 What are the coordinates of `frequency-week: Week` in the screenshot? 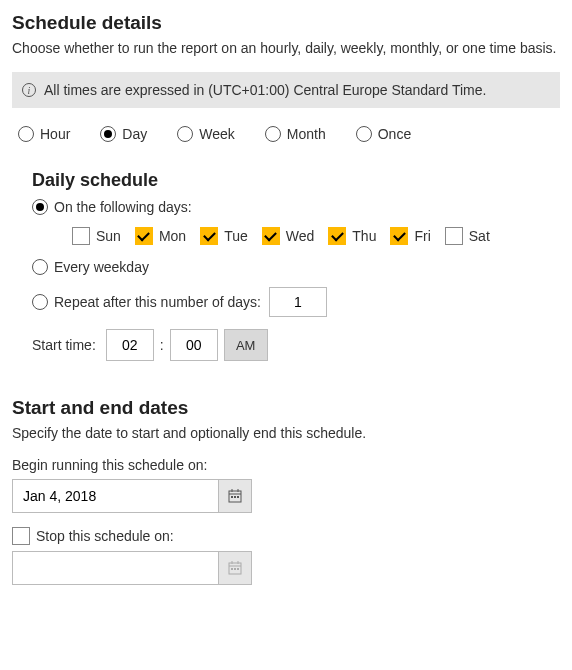 It's located at (206, 134).